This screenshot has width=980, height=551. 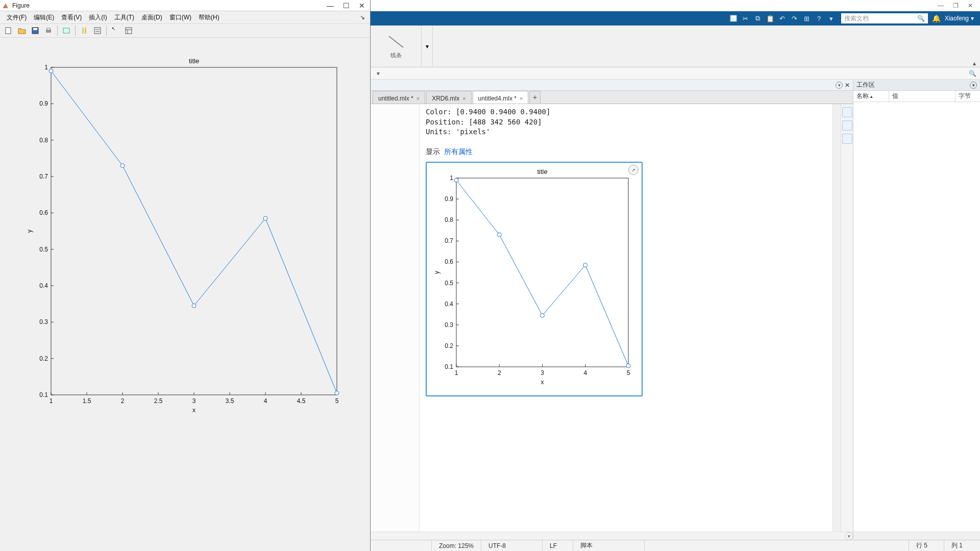 What do you see at coordinates (758, 18) in the screenshot?
I see `copy-icon: ⧉` at bounding box center [758, 18].